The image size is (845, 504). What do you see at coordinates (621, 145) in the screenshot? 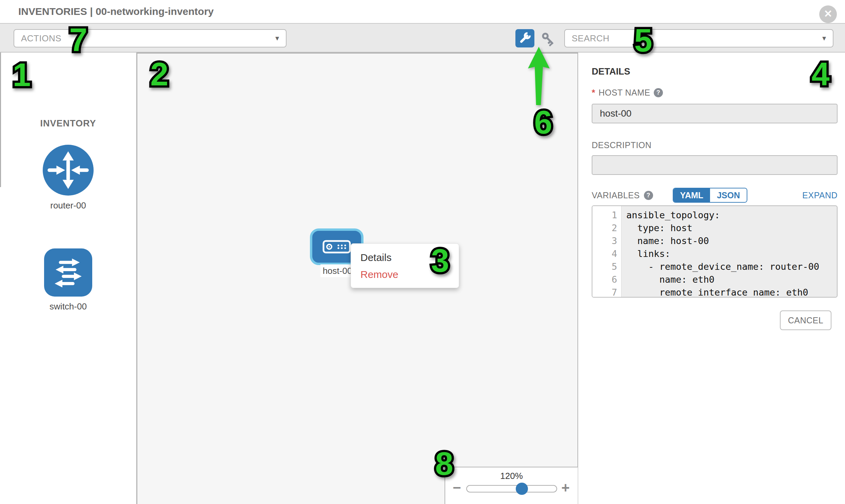
I see `description-label: DESCRIPTION` at bounding box center [621, 145].